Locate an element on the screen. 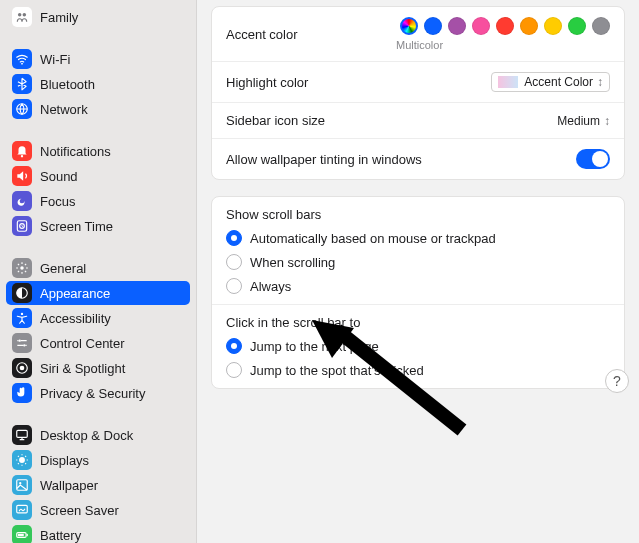  sidebar-icon-size-label: Sidebar icon size is located at coordinates (276, 120).